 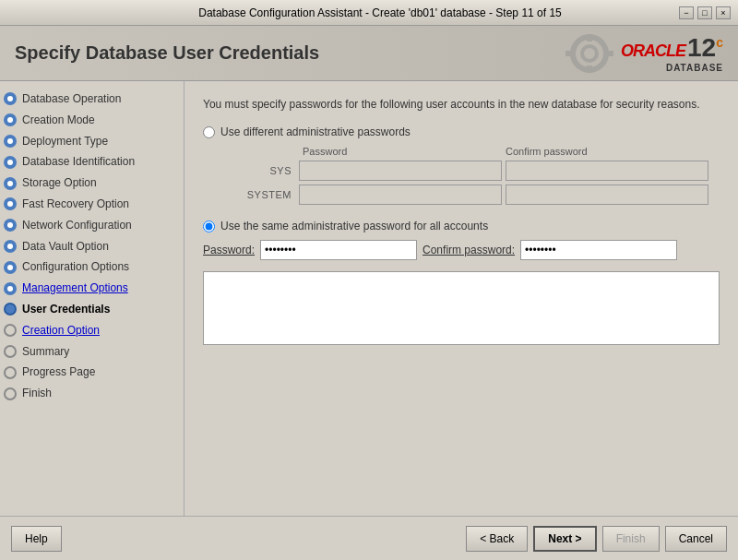 I want to click on oracle-subtitle: DATABASE, so click(x=695, y=68).